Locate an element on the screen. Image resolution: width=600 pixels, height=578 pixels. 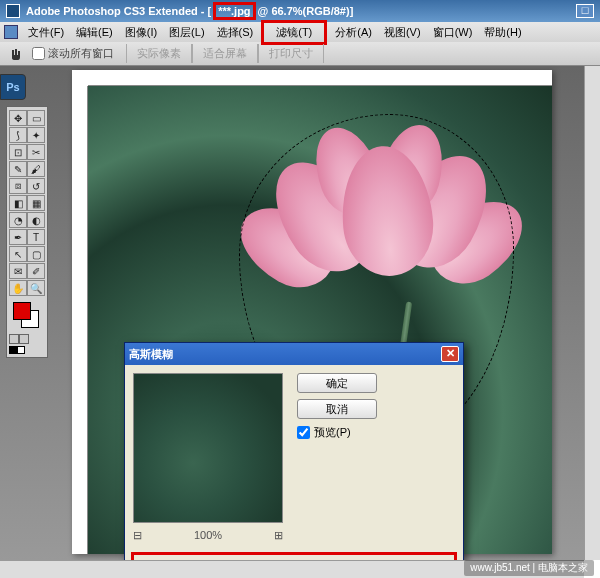
maximize-button: □ is located at coordinates (585, 11).